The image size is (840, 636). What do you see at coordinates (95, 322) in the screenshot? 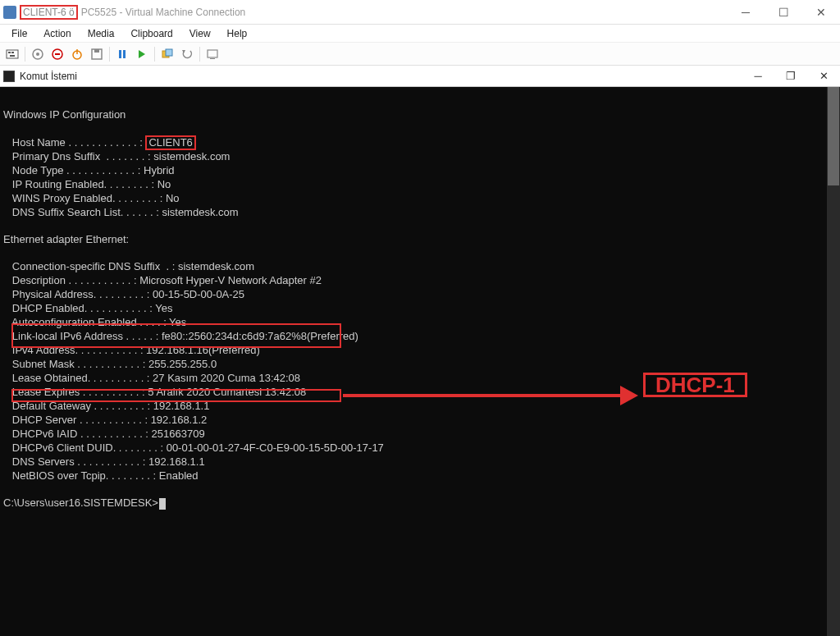
I see `autoconfiguration: Autoconfiguration Enabled . . . . : Yes` at bounding box center [95, 322].